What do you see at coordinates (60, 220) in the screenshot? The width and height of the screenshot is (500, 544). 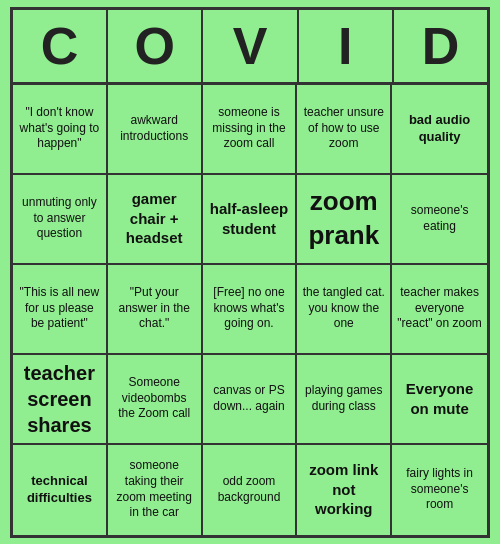 I see `bingo-cell: unmuting only to answer question` at bounding box center [60, 220].